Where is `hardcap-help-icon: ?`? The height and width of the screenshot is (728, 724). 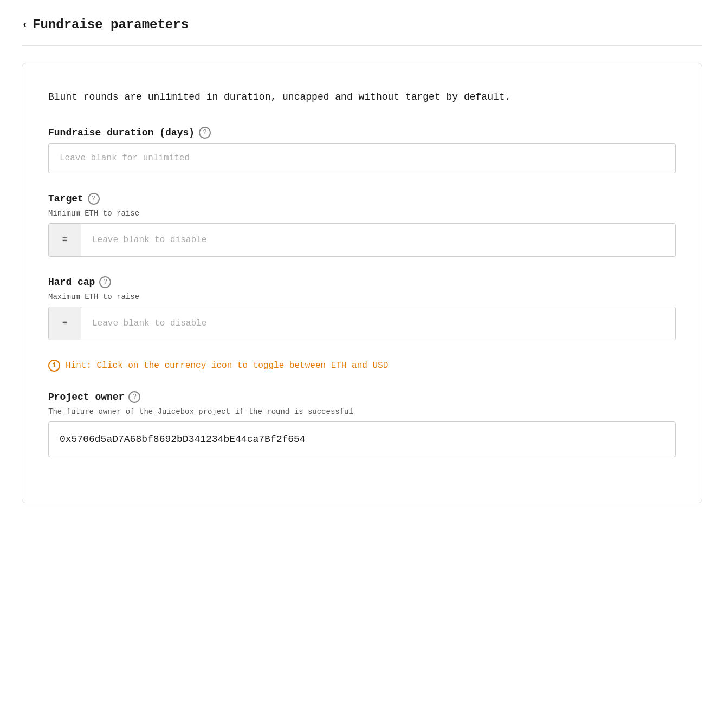 hardcap-help-icon: ? is located at coordinates (105, 282).